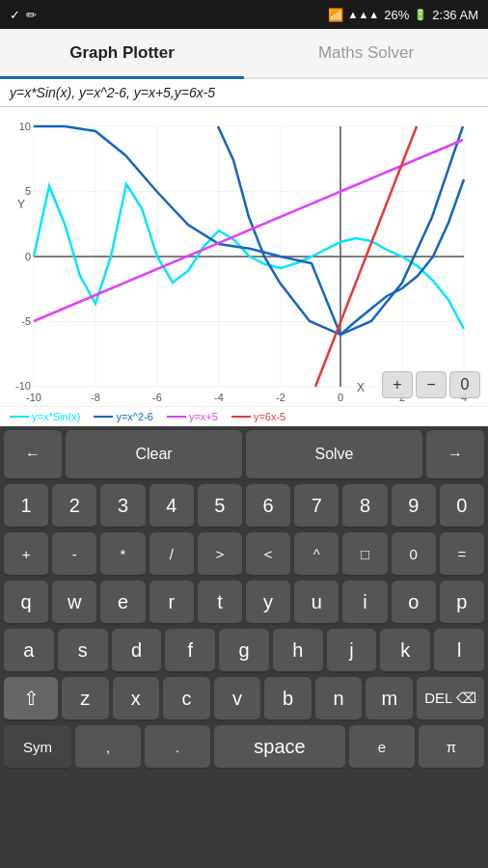  I want to click on key-lt: <, so click(268, 555).